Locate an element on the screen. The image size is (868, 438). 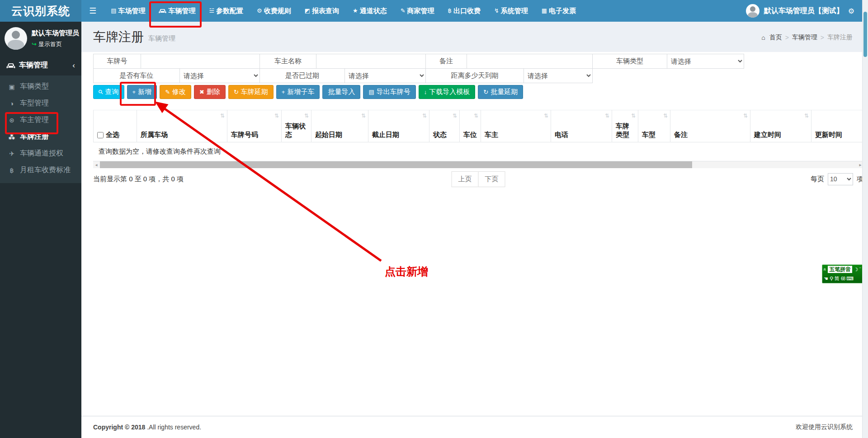
column-header-parking-space: ⇅车位 is located at coordinates (470, 127).